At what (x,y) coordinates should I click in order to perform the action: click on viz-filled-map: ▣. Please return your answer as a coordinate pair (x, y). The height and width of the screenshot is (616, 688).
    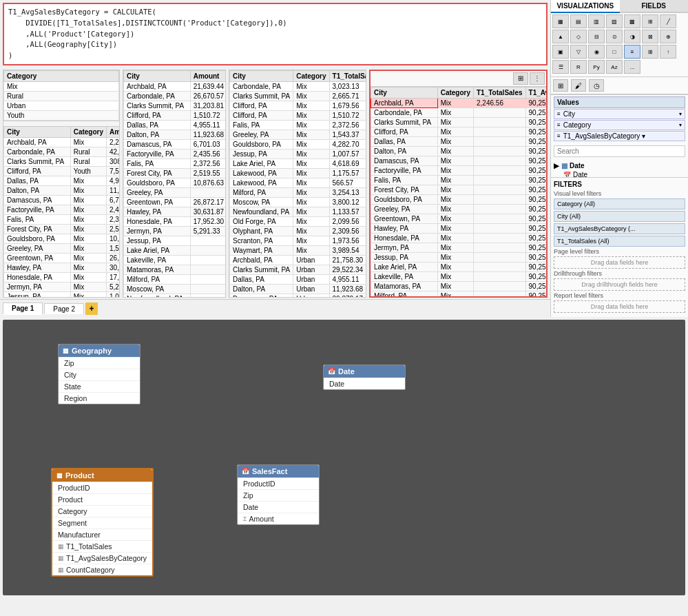
    Looking at the image, I should click on (561, 52).